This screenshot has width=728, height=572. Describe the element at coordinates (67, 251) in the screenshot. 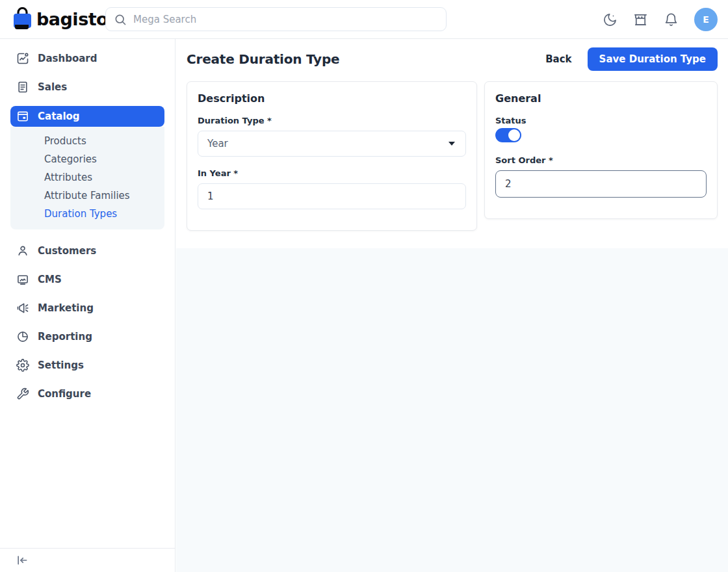

I see `sidebar-item-label: Customers` at that location.